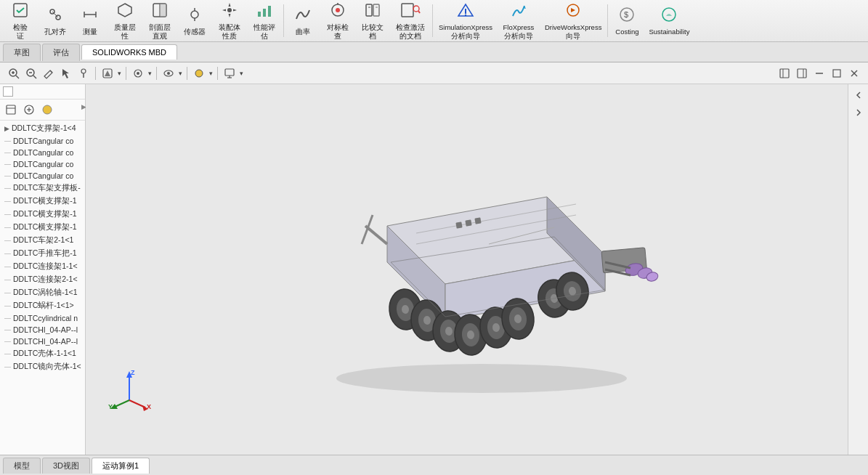  What do you see at coordinates (8, 92) in the screenshot?
I see `expand-toggle` at bounding box center [8, 92].